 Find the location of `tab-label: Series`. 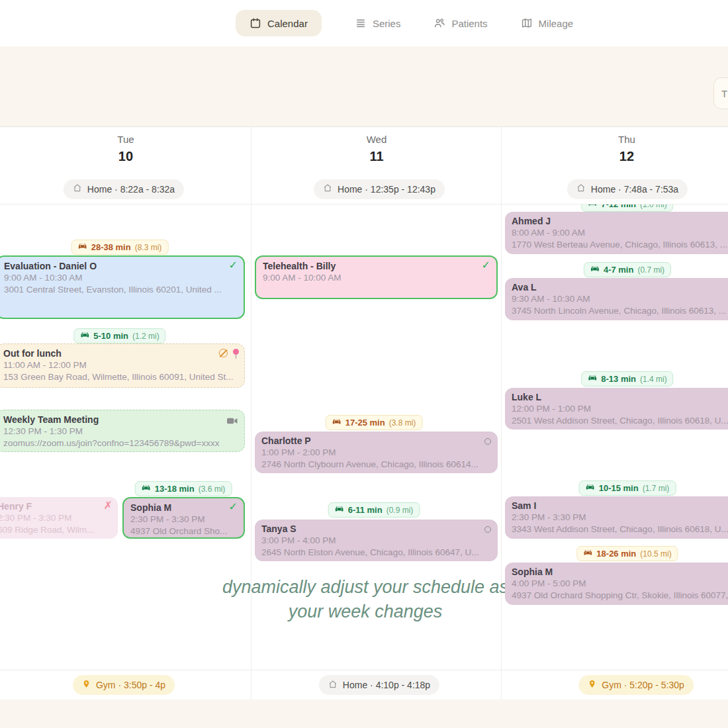

tab-label: Series is located at coordinates (387, 24).